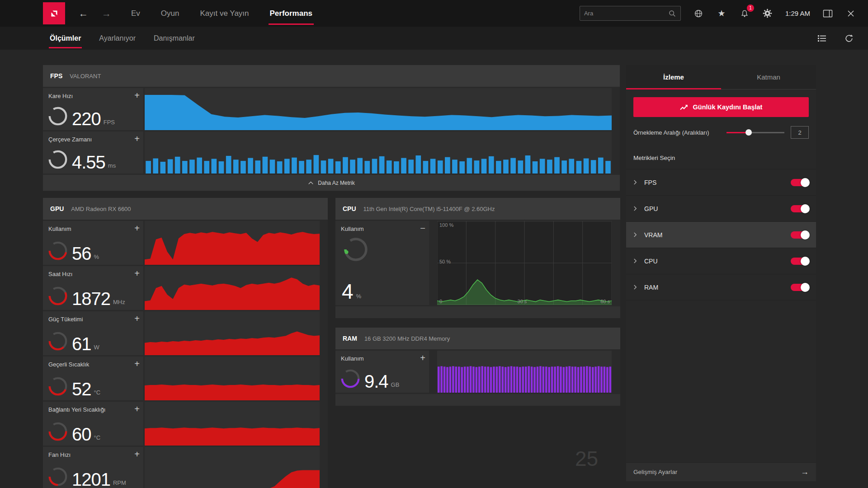 The image size is (868, 488). I want to click on metric-unit: °C, so click(98, 437).